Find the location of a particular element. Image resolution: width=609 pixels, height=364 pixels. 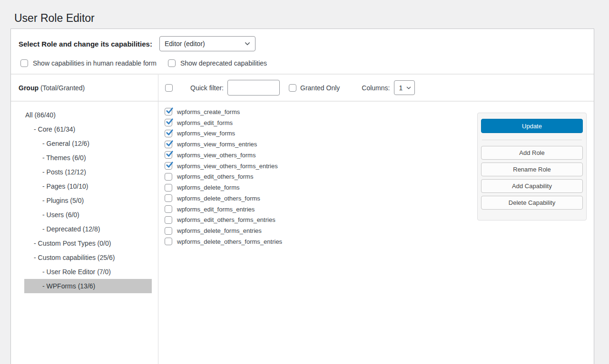

group-tree-item: - Core (61/34) is located at coordinates (88, 129).